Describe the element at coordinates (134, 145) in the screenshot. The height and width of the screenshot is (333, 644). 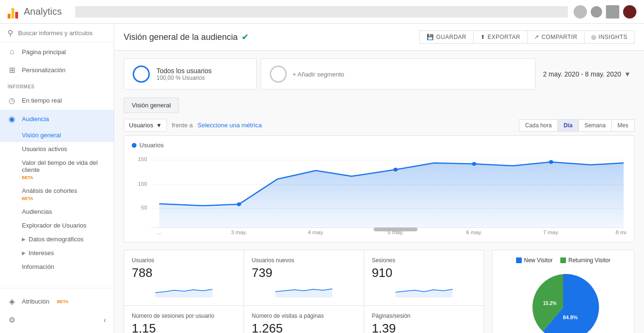
I see `legend-dot-usuarios` at that location.